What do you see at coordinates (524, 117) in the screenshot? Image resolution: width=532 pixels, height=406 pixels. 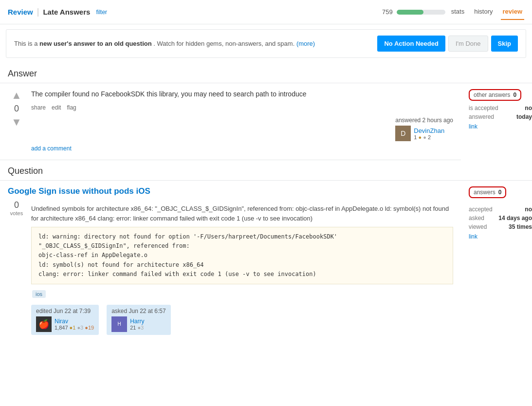 I see `answered-value: today` at bounding box center [524, 117].